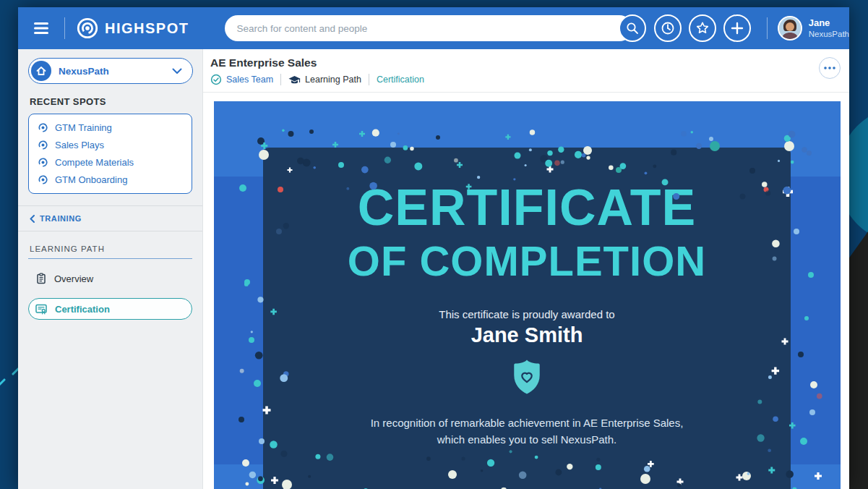 The image size is (868, 489). What do you see at coordinates (84, 127) in the screenshot?
I see `recent-spot-label: GTM Training` at bounding box center [84, 127].